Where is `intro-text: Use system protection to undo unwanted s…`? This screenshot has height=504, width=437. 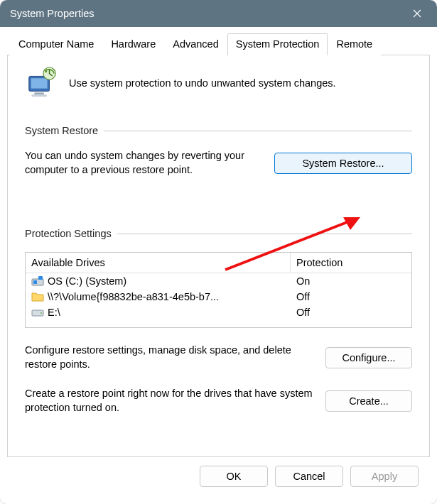
intro-text: Use system protection to undo unwanted s… is located at coordinates (203, 83).